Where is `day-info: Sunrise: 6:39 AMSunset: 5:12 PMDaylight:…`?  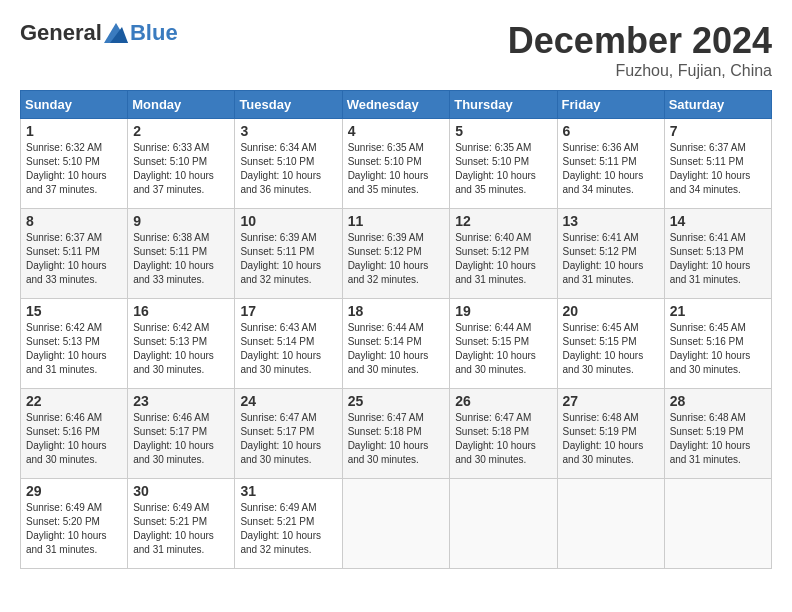
day-info: Sunrise: 6:39 AMSunset: 5:12 PMDaylight:… is located at coordinates (396, 259).